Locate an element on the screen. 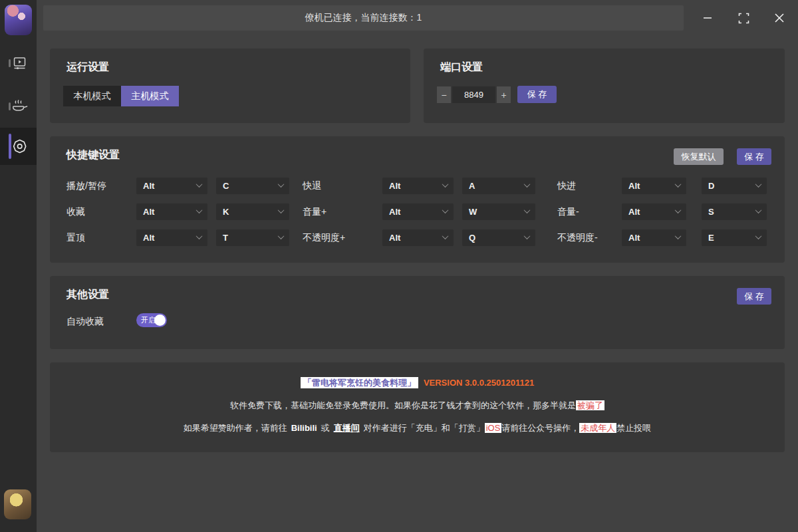 The width and height of the screenshot is (798, 532). hotkey-label-pin-top: 置顶 is located at coordinates (101, 238).